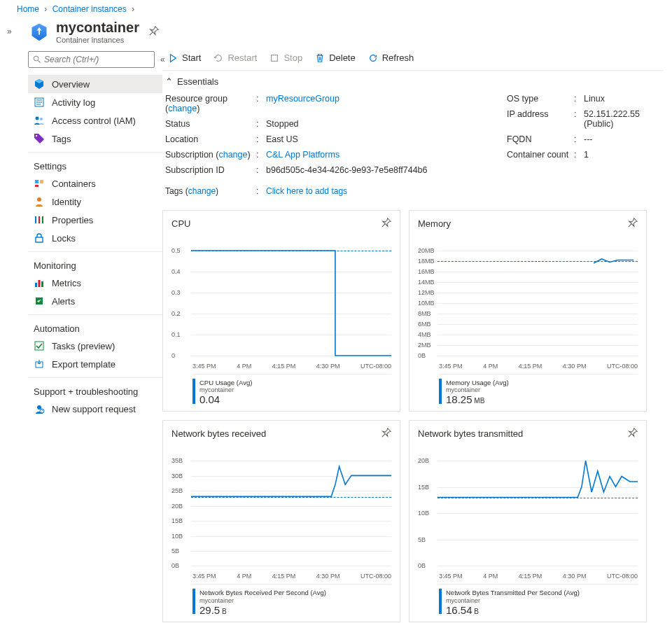 The height and width of the screenshot is (623, 672). What do you see at coordinates (225, 399) in the screenshot?
I see `metric-value: 0.04` at bounding box center [225, 399].